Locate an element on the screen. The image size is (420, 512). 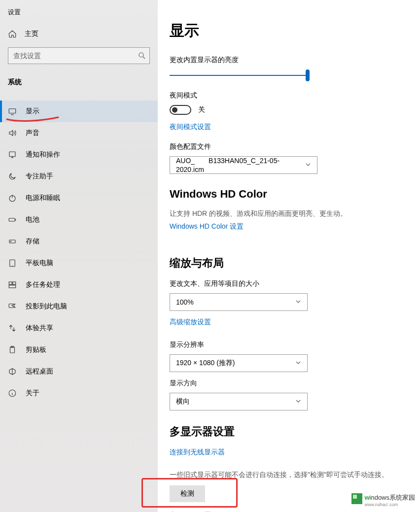
sidebar-item-tablet: 平板电脑 is located at coordinates (79, 263).